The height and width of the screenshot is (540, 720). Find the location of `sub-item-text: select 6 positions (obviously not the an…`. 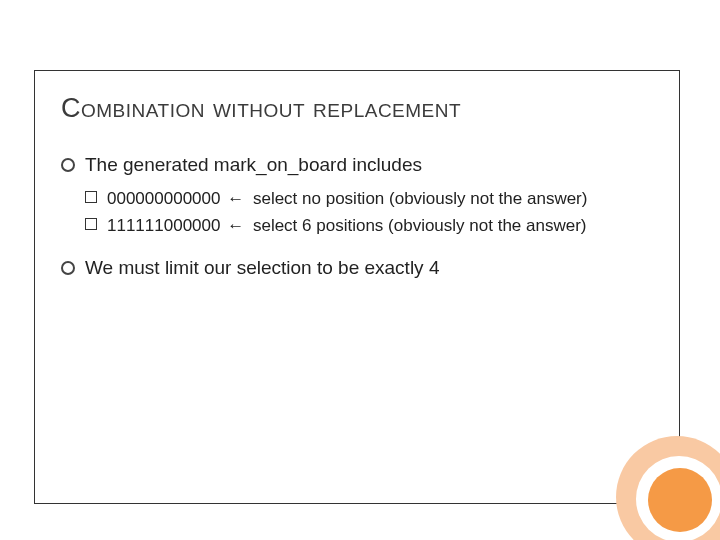

sub-item-text: select 6 positions (obviously not the an… is located at coordinates (417, 226).